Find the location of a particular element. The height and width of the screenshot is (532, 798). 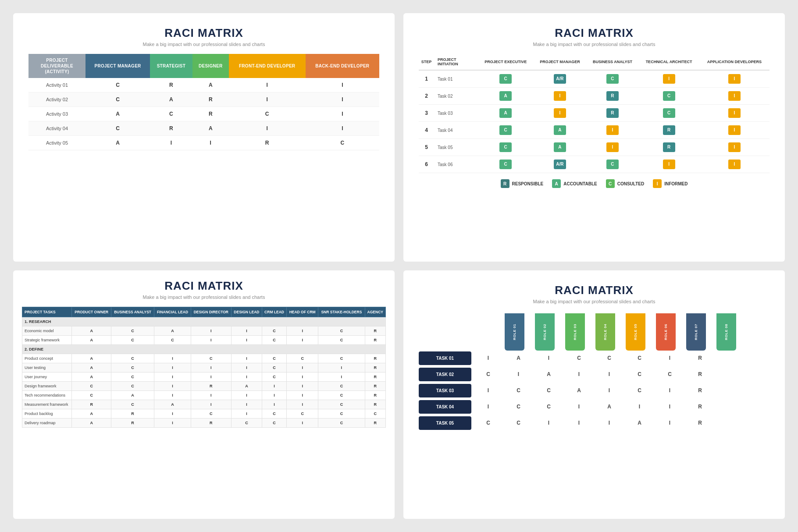

table-row: User journey ACIIICIIR is located at coordinates (204, 377).